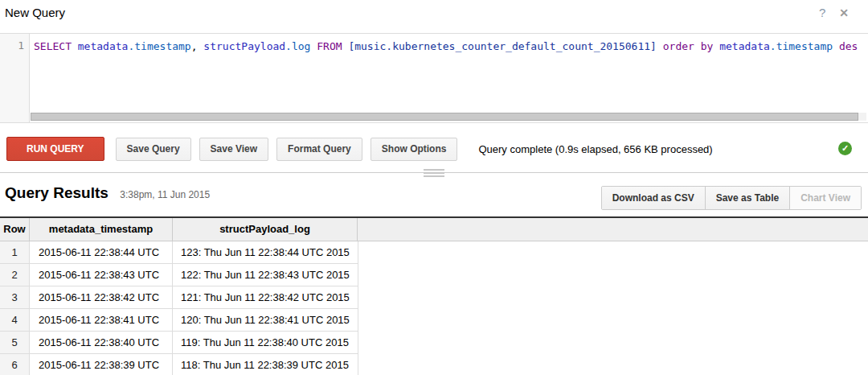  I want to click on sql-token-keyword: SELECT, so click(53, 47).